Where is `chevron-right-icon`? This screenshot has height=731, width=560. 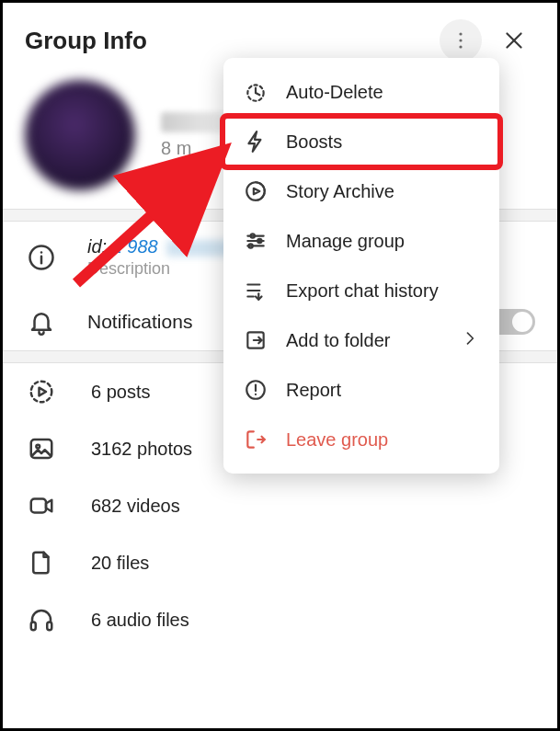
chevron-right-icon is located at coordinates (470, 338).